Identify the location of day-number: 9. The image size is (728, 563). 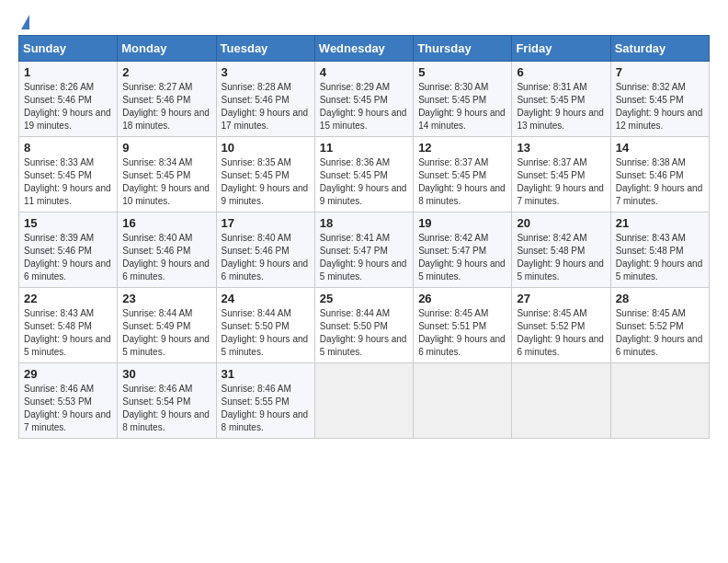
(166, 147).